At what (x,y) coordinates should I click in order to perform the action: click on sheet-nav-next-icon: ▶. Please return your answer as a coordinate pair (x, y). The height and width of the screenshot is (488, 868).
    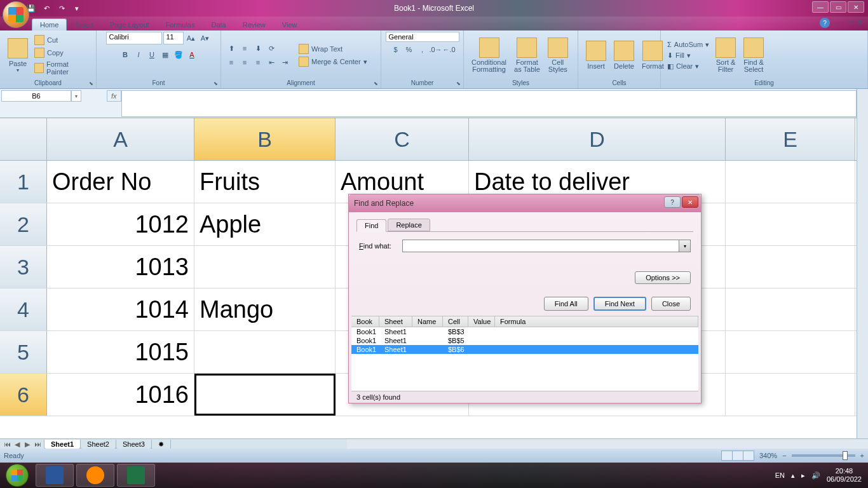
    Looking at the image, I should click on (27, 445).